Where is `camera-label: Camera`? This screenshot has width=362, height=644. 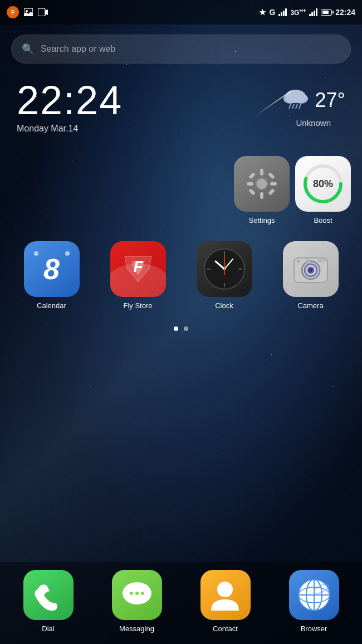 camera-label: Camera is located at coordinates (310, 305).